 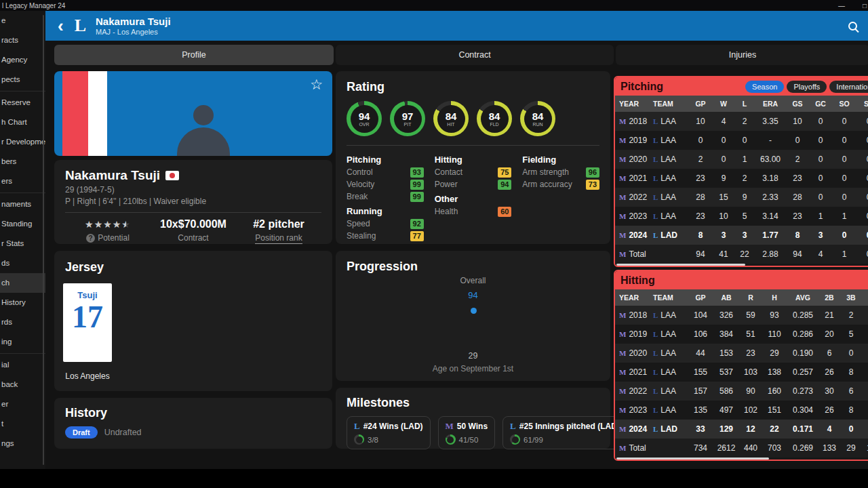 I want to click on hitting-table: YEARTEAMGPABRHAVG2B3BHRRBIM2018LLAA10432…, so click(x=742, y=373).